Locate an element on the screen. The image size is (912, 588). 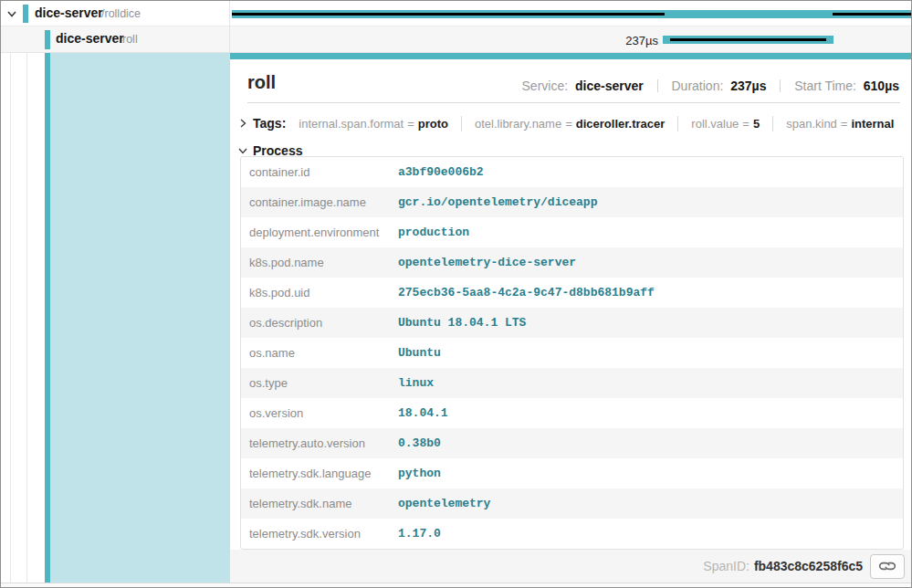
table-row: telemetry.sdk.languagepython is located at coordinates (571, 473).